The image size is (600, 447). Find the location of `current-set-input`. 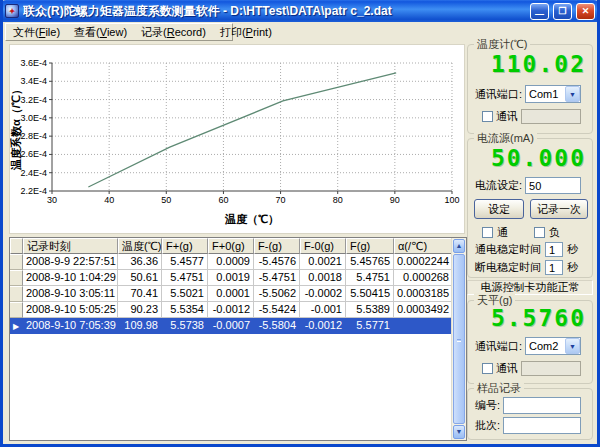

current-set-input is located at coordinates (553, 186).